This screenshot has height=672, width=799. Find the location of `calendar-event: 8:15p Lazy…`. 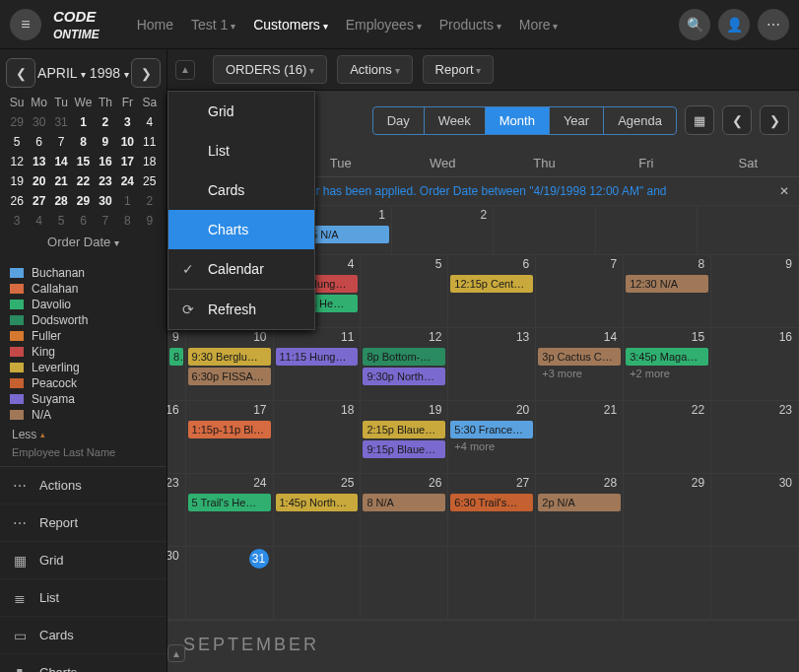

calendar-event: 8:15p Lazy… is located at coordinates (176, 357).